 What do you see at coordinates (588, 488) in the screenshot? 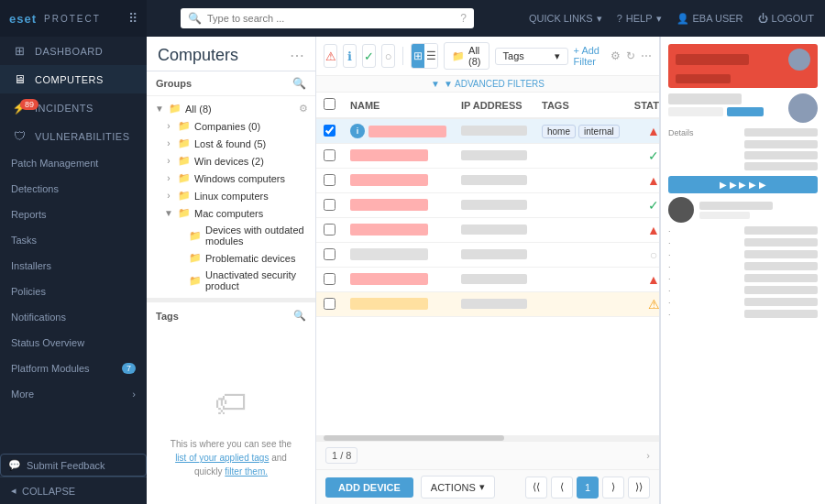
I see `pagination-current-page: 1` at bounding box center [588, 488].